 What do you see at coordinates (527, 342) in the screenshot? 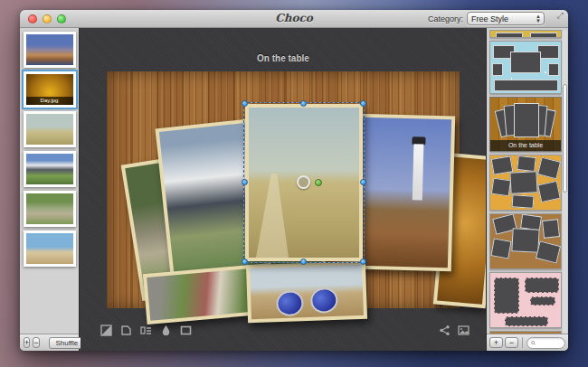
I see `template-bottom-bar: + −` at bounding box center [527, 342].